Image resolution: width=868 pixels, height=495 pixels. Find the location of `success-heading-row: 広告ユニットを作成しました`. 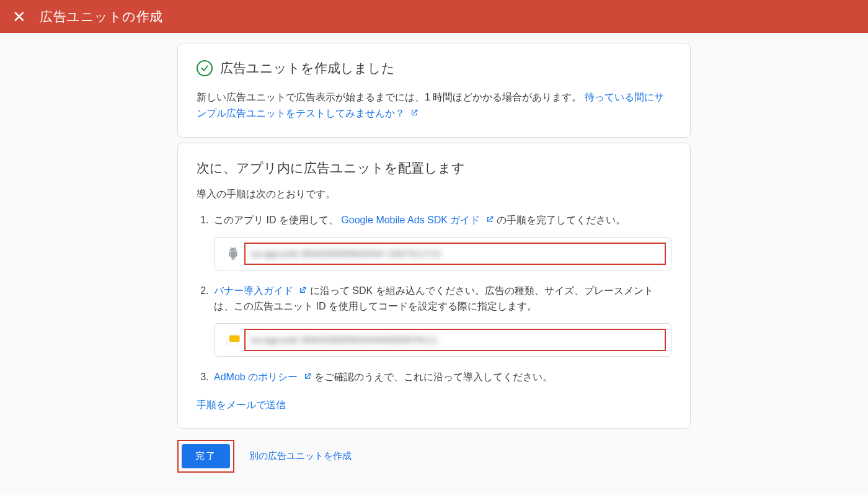

success-heading-row: 広告ユニットを作成しました is located at coordinates (434, 68).